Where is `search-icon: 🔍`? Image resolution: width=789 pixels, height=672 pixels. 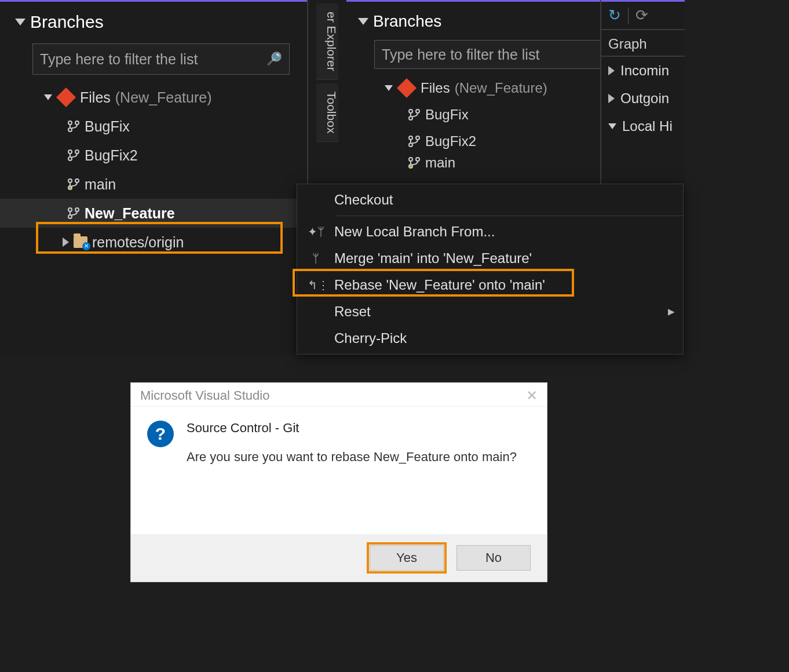 search-icon: 🔍 is located at coordinates (275, 59).